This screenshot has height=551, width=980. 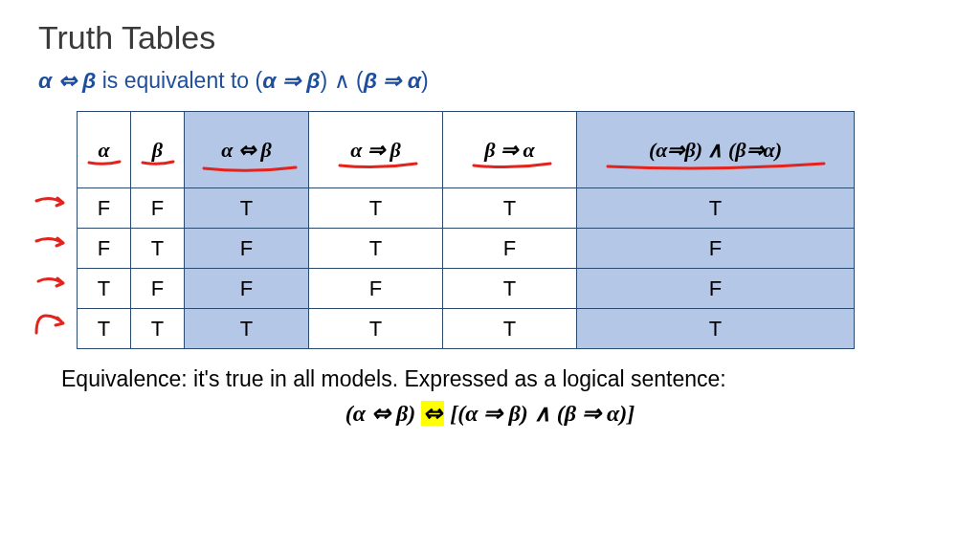 What do you see at coordinates (375, 149) in the screenshot?
I see `header-label: α ⇒ β` at bounding box center [375, 149].